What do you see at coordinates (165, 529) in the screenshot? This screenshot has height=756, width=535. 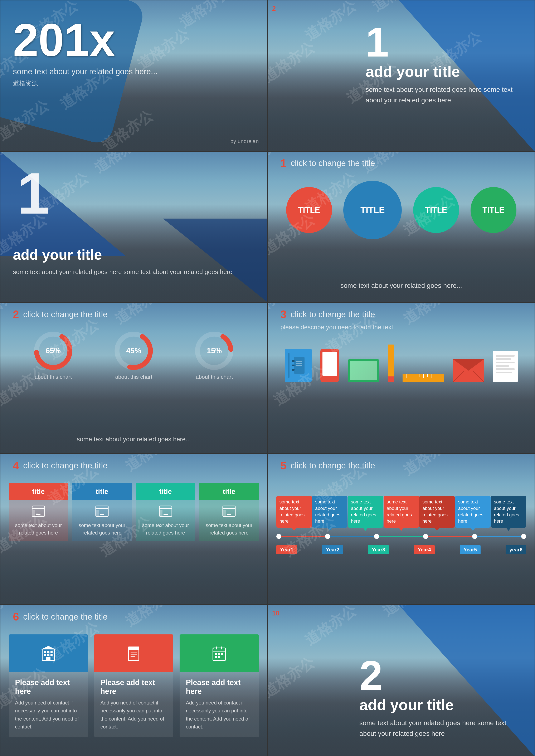 I see `slide7-text-3: some text about your related goes here` at bounding box center [165, 529].